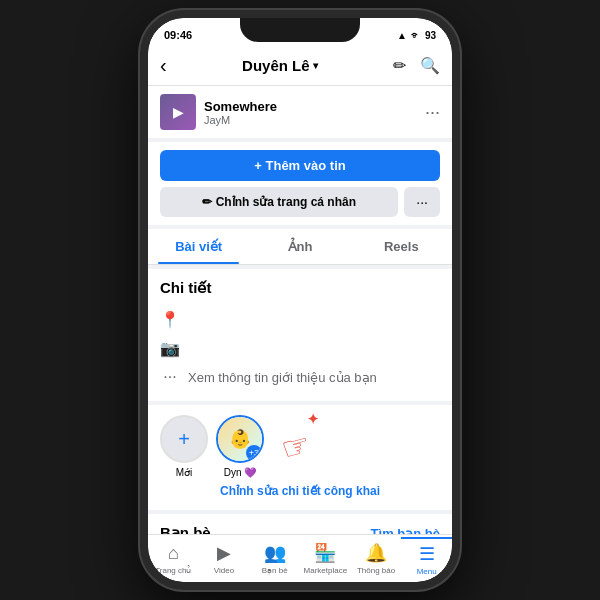 The width and height of the screenshot is (600, 600). What do you see at coordinates (170, 348) in the screenshot?
I see `instagram-icon: 📷` at bounding box center [170, 348].